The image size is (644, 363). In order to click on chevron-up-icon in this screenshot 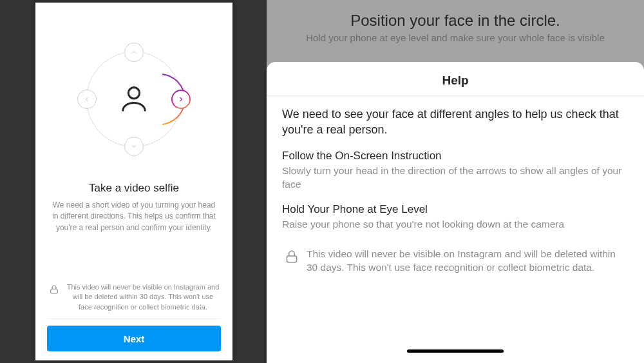, I will do `click(134, 52)`.